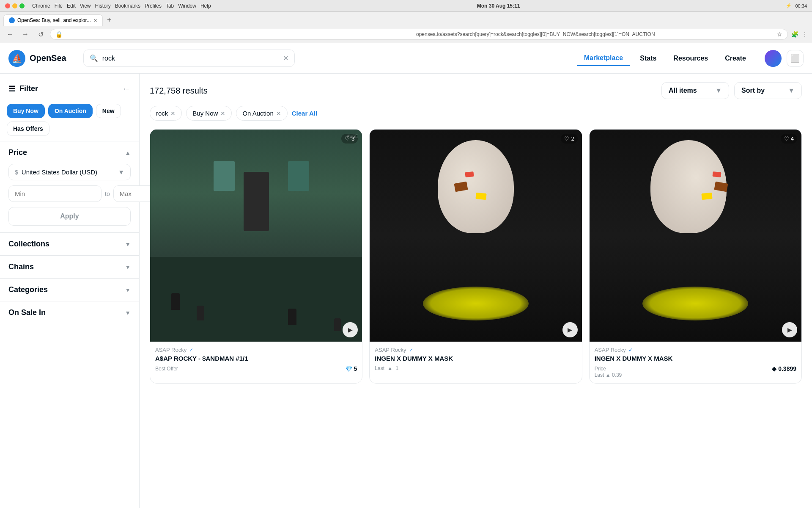  Describe the element at coordinates (286, 58) in the screenshot. I see `search-clear-button: ✕` at that location.